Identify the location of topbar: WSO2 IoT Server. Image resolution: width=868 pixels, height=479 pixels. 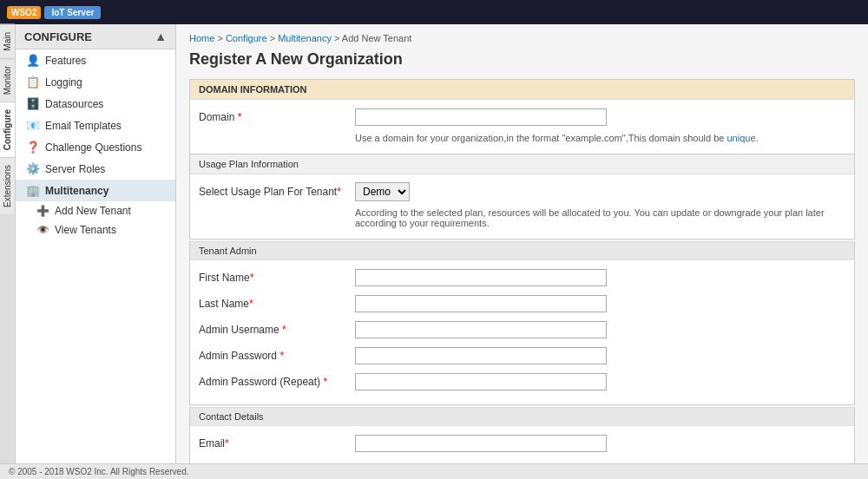
(434, 12).